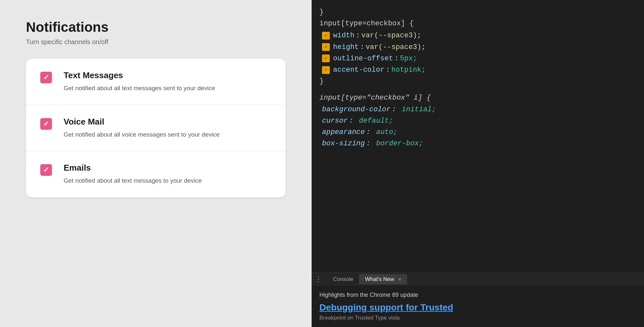  Describe the element at coordinates (478, 300) in the screenshot. I see `devtools-bottom-bar: ⋮ Console What's New × Highlights from t…` at that location.